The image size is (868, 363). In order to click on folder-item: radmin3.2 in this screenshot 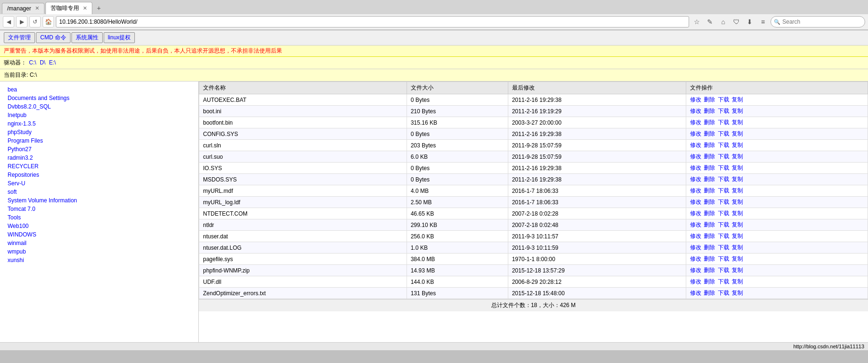, I will do `click(99, 158)`.